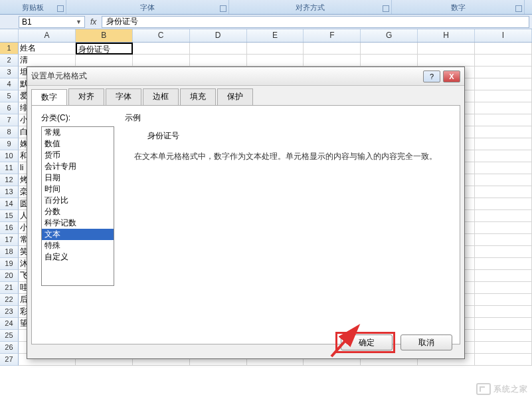 The width and height of the screenshot is (532, 399). What do you see at coordinates (161, 36) in the screenshot?
I see `col-header-C: C` at bounding box center [161, 36].